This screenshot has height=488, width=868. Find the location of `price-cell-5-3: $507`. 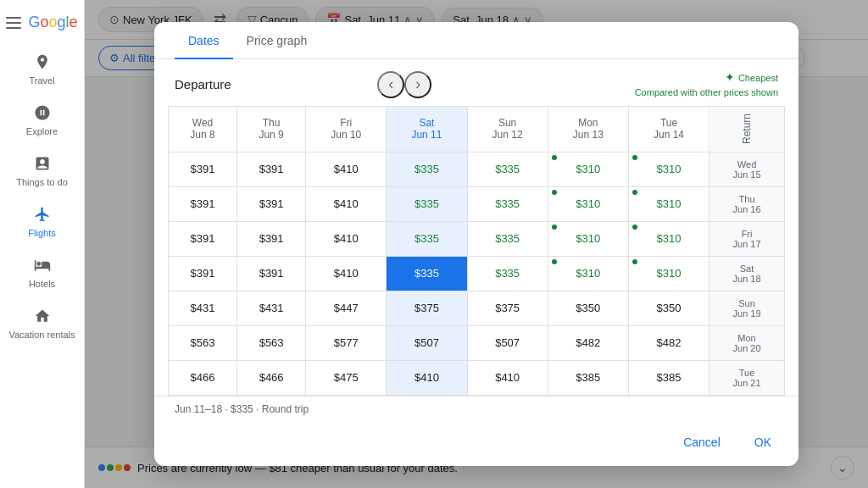

price-cell-5-3: $507 is located at coordinates (427, 342).